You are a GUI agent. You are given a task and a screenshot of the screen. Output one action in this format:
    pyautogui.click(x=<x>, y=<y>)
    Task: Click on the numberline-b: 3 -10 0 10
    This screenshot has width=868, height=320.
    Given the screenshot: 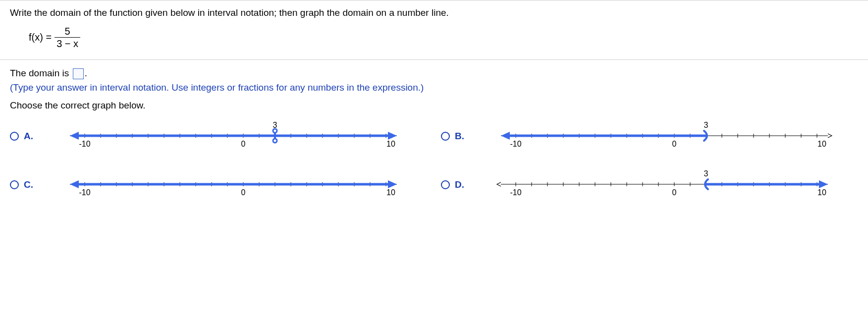 What is the action you would take?
    pyautogui.click(x=664, y=136)
    